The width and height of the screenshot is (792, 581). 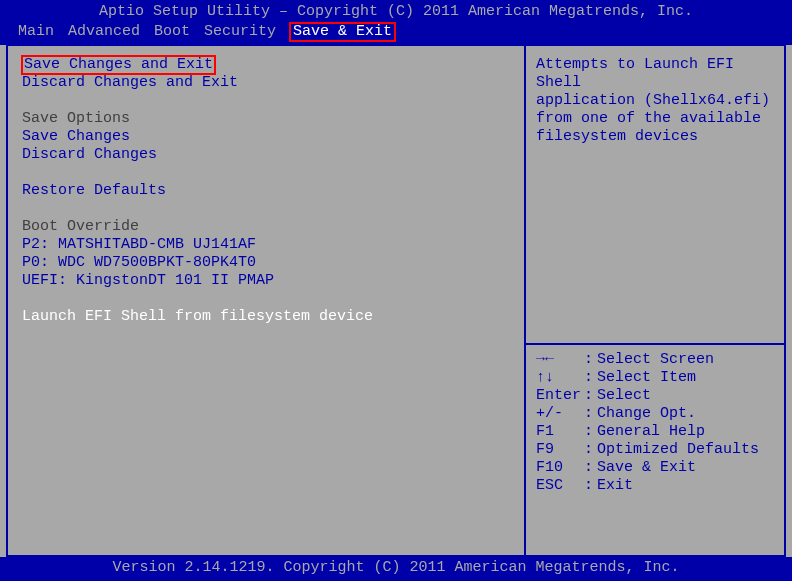 What do you see at coordinates (266, 83) in the screenshot?
I see `item-discard-changes-and-exit: Discard Changes and Exit` at bounding box center [266, 83].